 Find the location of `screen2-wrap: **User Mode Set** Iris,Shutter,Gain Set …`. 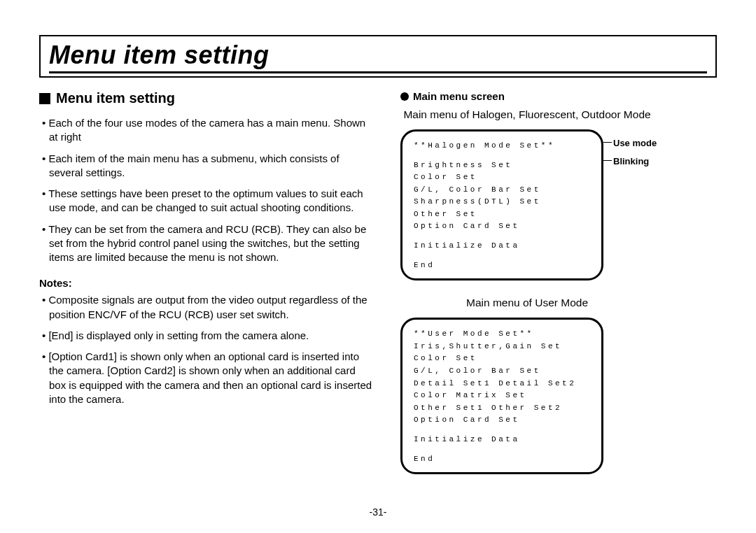

screen2-wrap: **User Mode Set** Iris,Shutter,Gain Set … is located at coordinates (559, 396).